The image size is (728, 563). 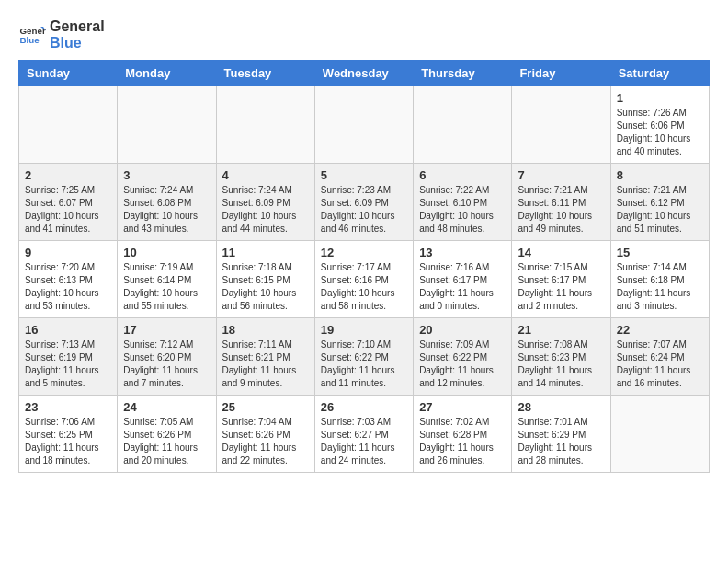 I want to click on day-number: 24, so click(x=166, y=407).